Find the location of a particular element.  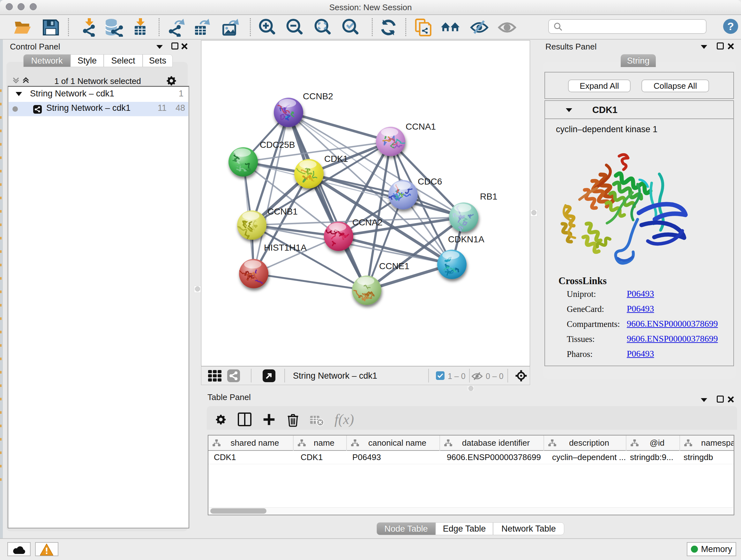

svg-text: RB1 is located at coordinates (488, 196).